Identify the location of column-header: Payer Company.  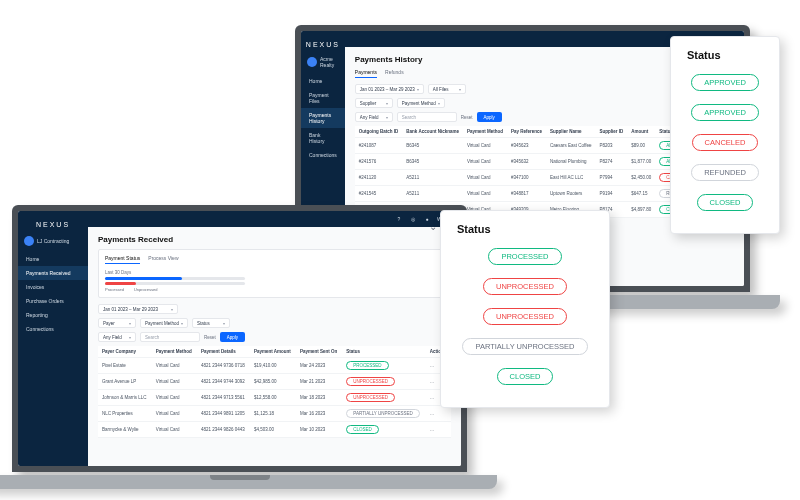
(125, 352).